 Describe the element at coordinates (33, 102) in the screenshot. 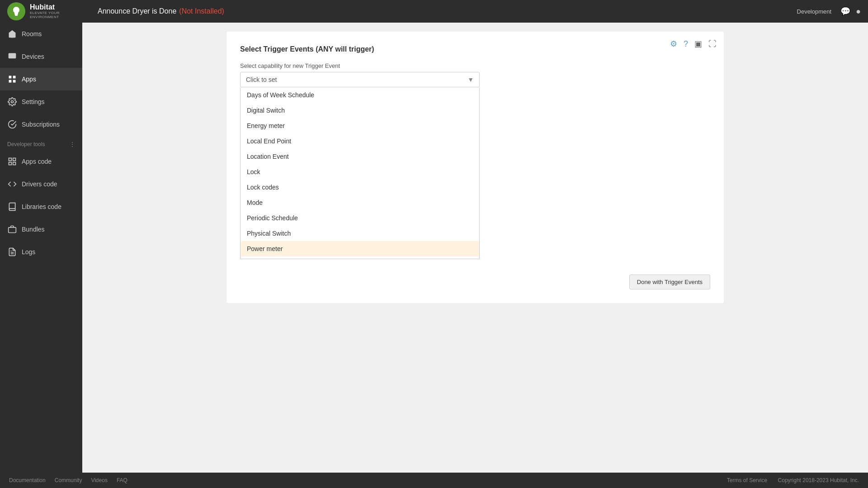

I see `sidebar-label-settings: Settings` at that location.